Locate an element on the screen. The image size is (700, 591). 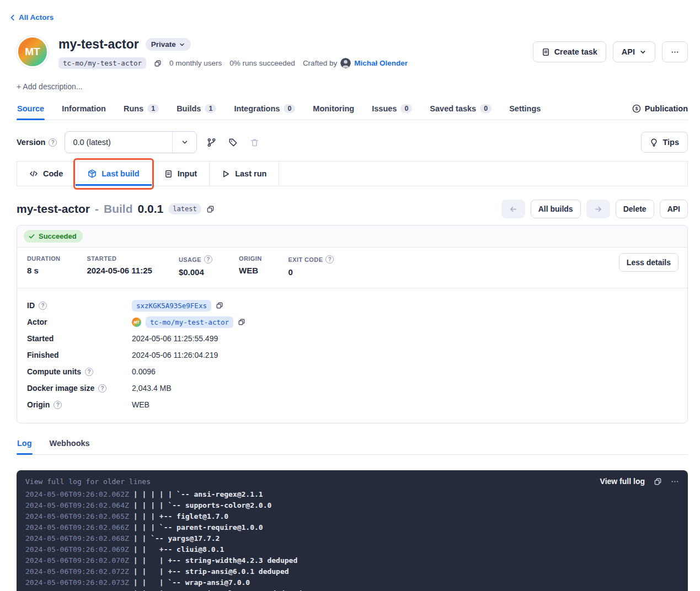
stat-exit-code: EXIT CODE 0 is located at coordinates (311, 266).